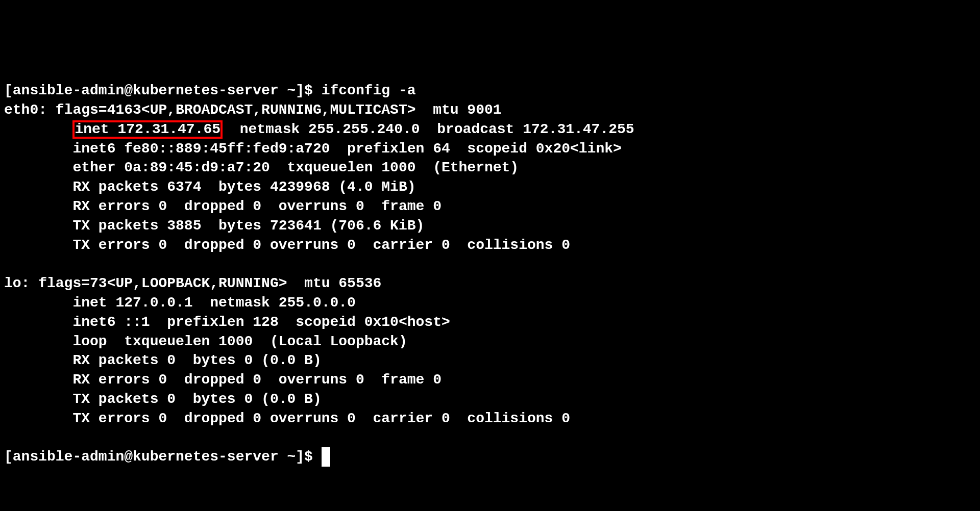 This screenshot has height=511, width=980. I want to click on eth0-rx-errors: RX errors 0 dropped 0 overruns 0 frame 0, so click(223, 206).